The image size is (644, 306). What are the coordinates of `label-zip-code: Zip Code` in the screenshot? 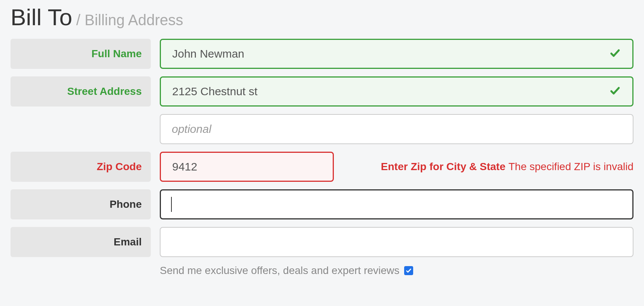 It's located at (80, 167).